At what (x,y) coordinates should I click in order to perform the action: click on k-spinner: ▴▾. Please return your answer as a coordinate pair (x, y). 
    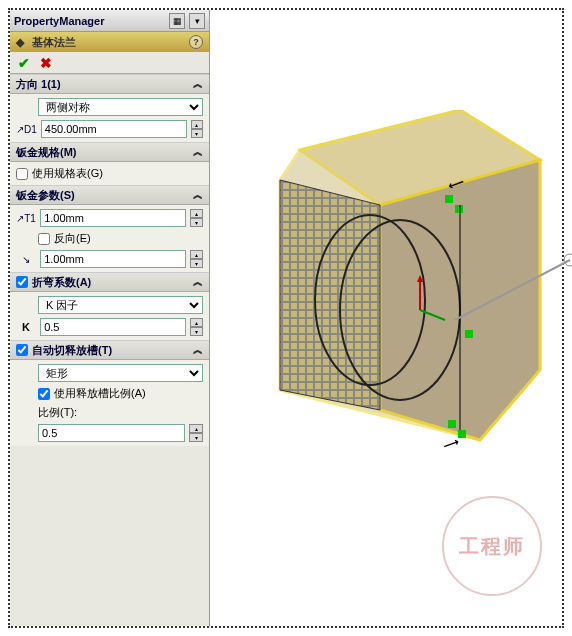
    Looking at the image, I should click on (196, 327).